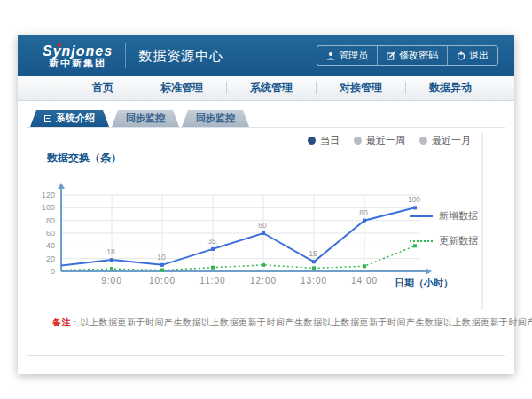 The width and height of the screenshot is (532, 399). Describe the element at coordinates (313, 254) in the screenshot. I see `svg-text: 15` at that location.